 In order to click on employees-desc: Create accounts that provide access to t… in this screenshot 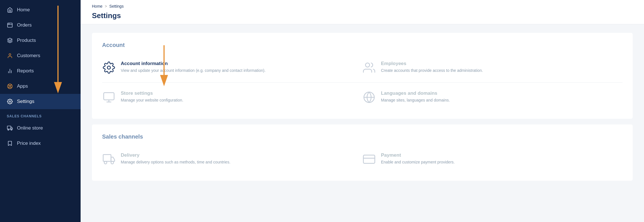, I will do `click(432, 71)`.